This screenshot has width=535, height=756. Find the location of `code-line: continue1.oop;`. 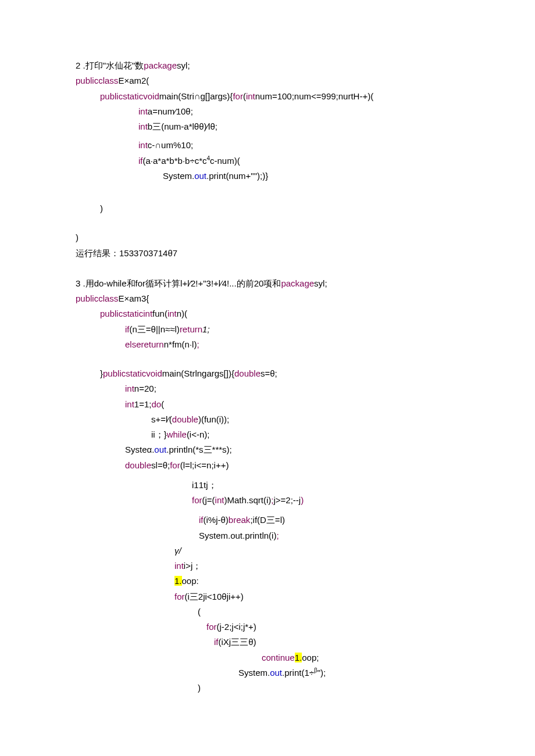

code-line: continue1.oop; is located at coordinates (268, 658).